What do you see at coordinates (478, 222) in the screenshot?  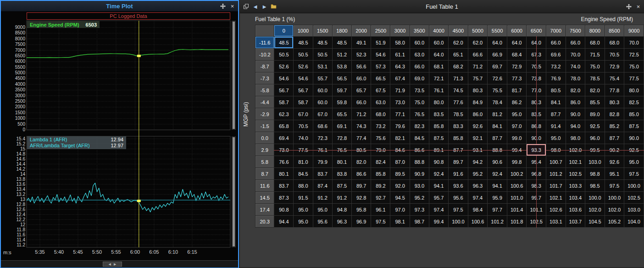 I see `fuel-cell: 100.6` at bounding box center [478, 222].